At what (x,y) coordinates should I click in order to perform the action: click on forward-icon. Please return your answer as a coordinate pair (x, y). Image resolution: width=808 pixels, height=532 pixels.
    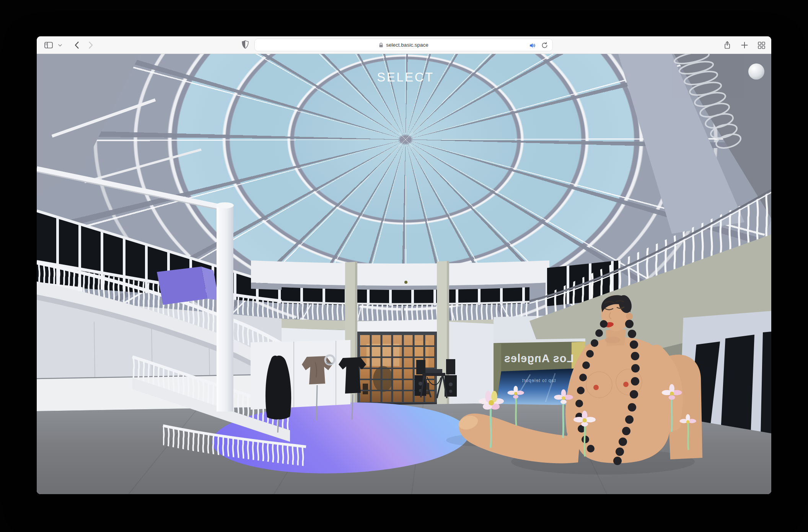
    Looking at the image, I should click on (91, 45).